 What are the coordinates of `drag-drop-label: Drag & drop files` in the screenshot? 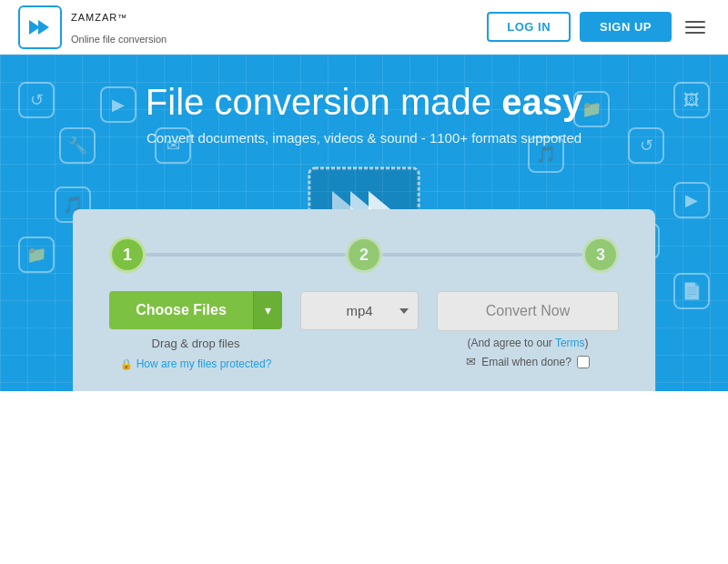 It's located at (197, 344).